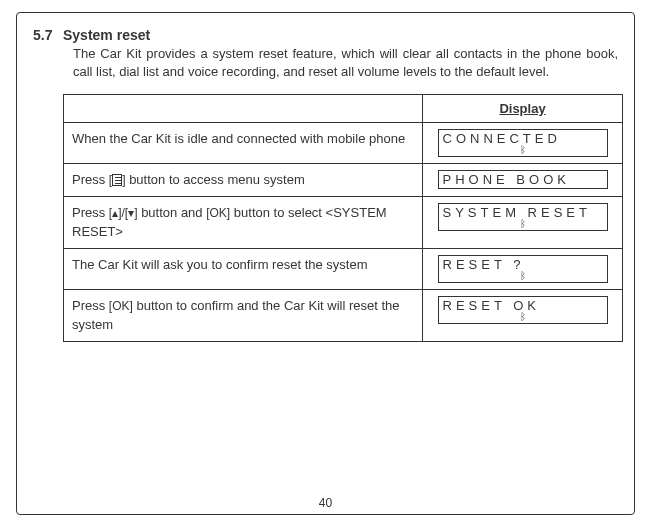 The height and width of the screenshot is (532, 651). What do you see at coordinates (244, 109) in the screenshot?
I see `header-empty` at bounding box center [244, 109].